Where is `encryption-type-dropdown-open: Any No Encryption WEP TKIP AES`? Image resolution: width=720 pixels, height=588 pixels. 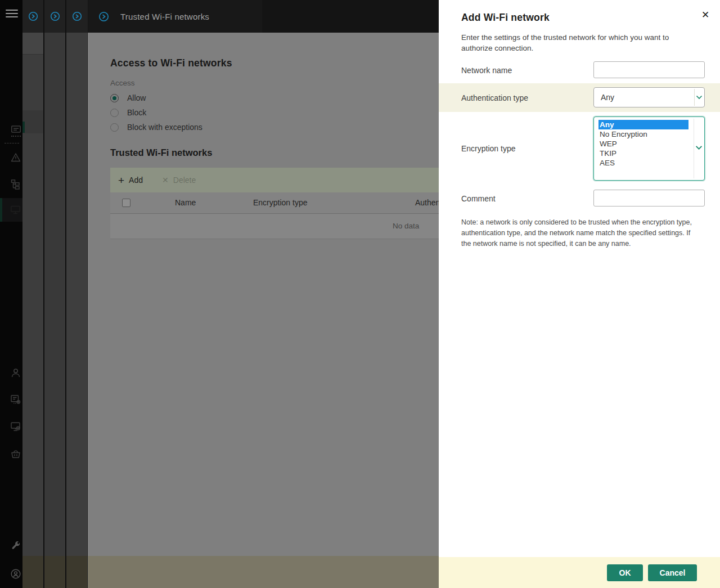 encryption-type-dropdown-open: Any No Encryption WEP TKIP AES is located at coordinates (649, 149).